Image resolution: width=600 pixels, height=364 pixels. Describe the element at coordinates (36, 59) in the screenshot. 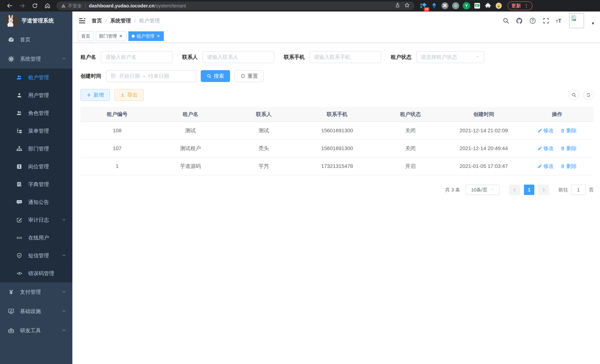

I see `sidebar-item-system: 系统管理` at that location.